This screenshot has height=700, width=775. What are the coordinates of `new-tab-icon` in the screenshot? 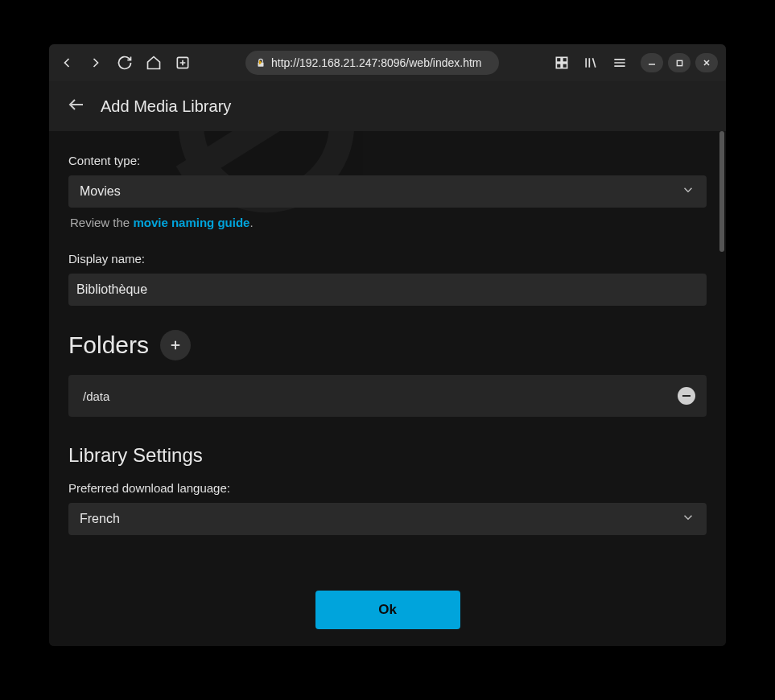 It's located at (183, 63).